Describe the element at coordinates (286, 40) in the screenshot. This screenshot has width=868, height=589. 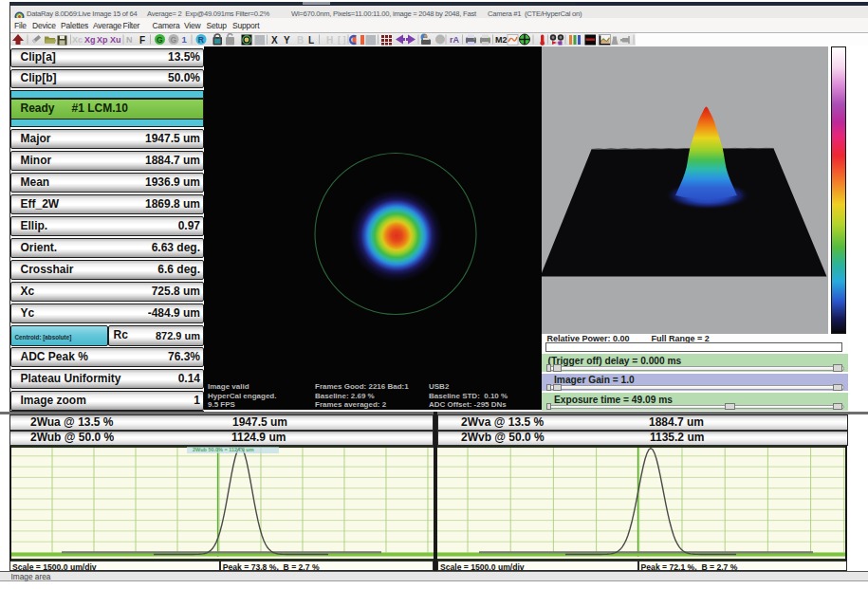
I see `svg-text: Y` at that location.